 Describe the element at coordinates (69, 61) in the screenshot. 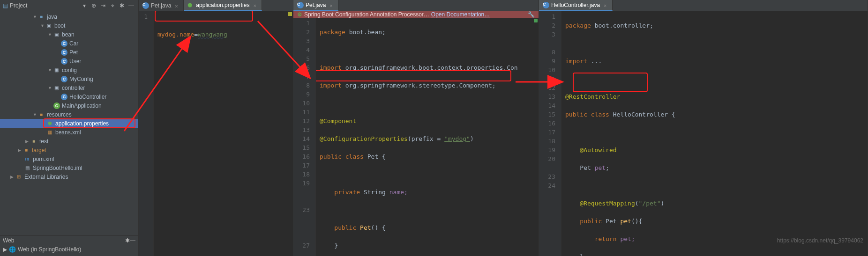

I see `tree-node-user: CUser` at that location.